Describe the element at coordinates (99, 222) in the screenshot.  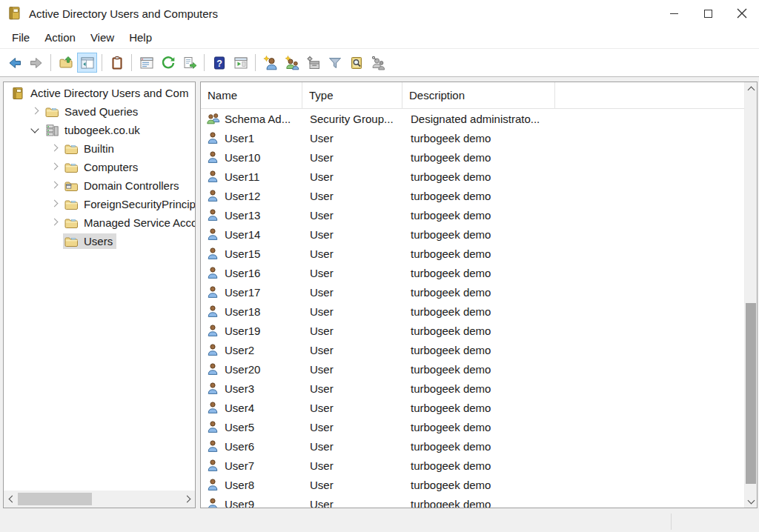
I see `tree-item: Managed Service Accour` at that location.